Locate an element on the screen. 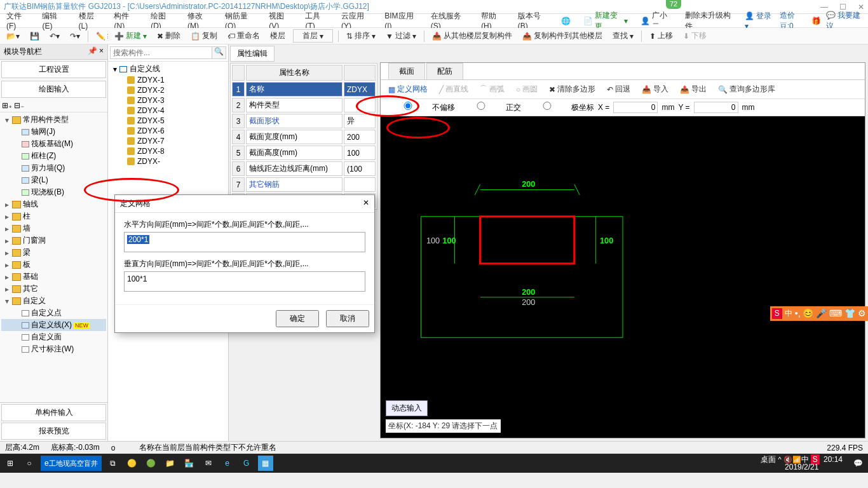  tree-node-wall: ▸墙 is located at coordinates (53, 229).